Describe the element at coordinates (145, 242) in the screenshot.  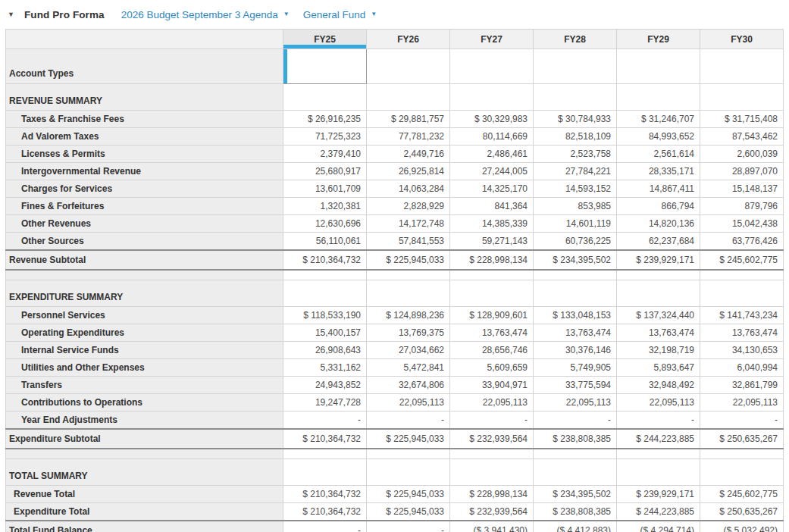
I see `row-label-other-sources: Other Sources` at that location.